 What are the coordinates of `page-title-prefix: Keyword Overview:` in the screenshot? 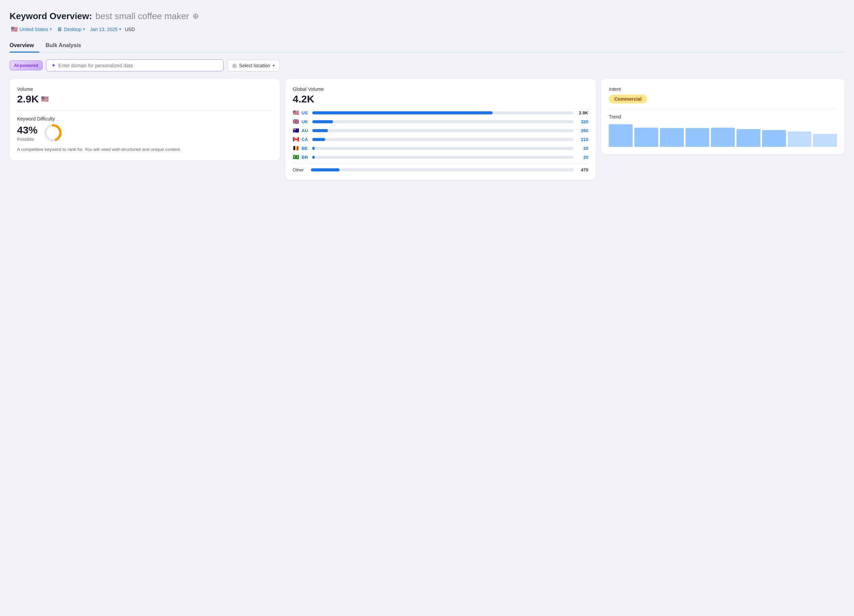 It's located at (50, 16).